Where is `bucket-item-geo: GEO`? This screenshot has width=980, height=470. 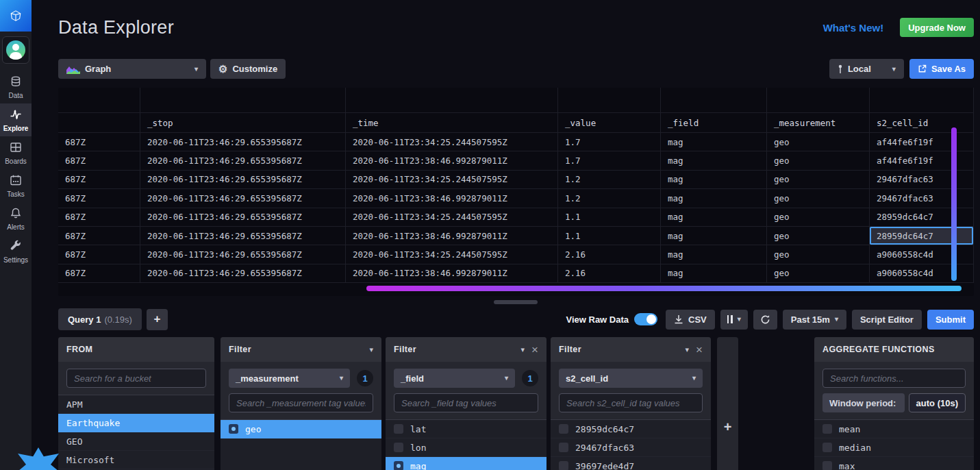 bucket-item-geo: GEO is located at coordinates (136, 441).